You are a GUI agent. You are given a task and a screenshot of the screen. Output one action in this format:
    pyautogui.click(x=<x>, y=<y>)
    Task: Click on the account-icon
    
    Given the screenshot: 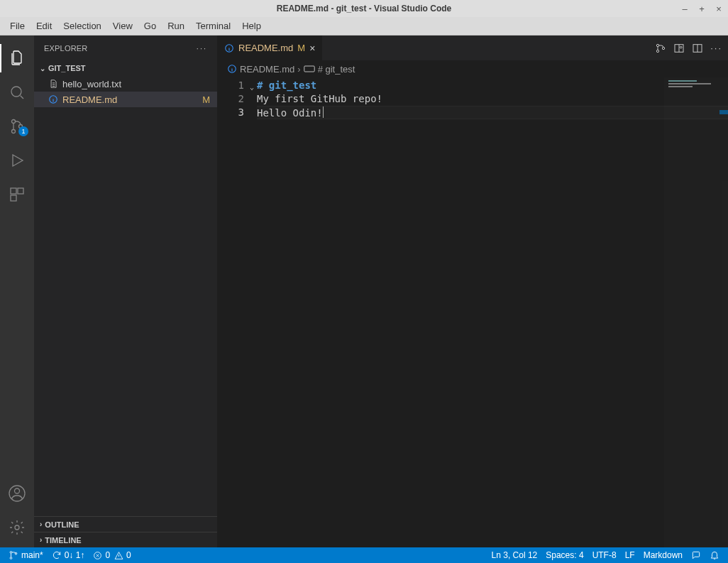 What is the action you would take?
    pyautogui.click(x=17, y=493)
    